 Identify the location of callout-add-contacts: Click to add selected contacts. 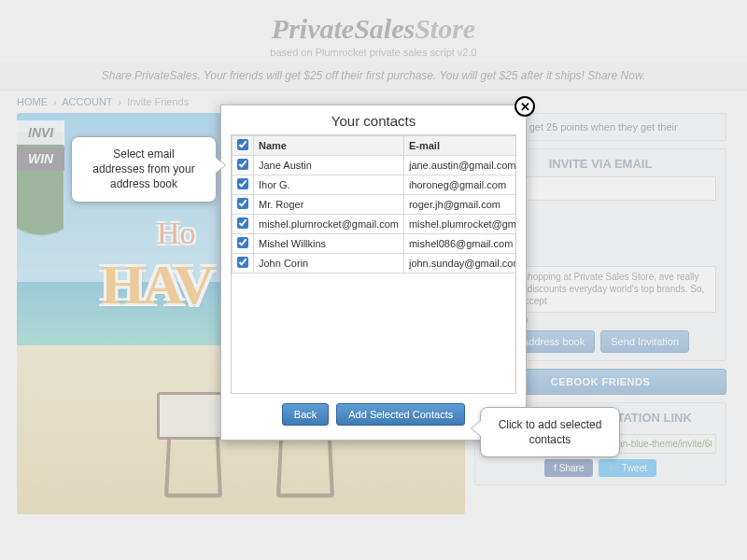
(550, 432).